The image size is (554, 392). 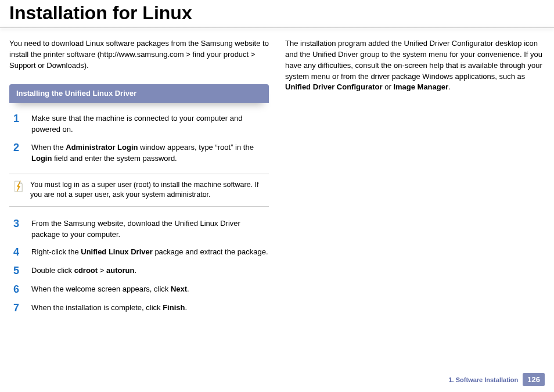 I want to click on title-separator, so click(x=277, y=28).